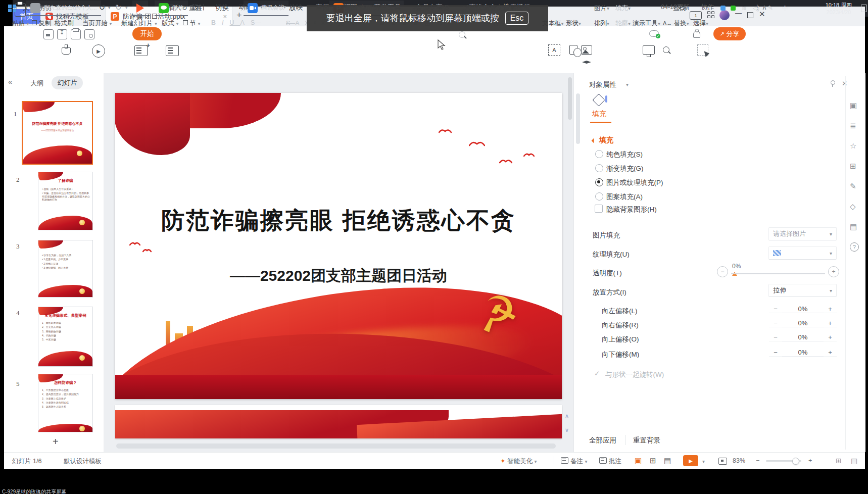 The height and width of the screenshot is (494, 868). I want to click on restore-button, so click(750, 15).